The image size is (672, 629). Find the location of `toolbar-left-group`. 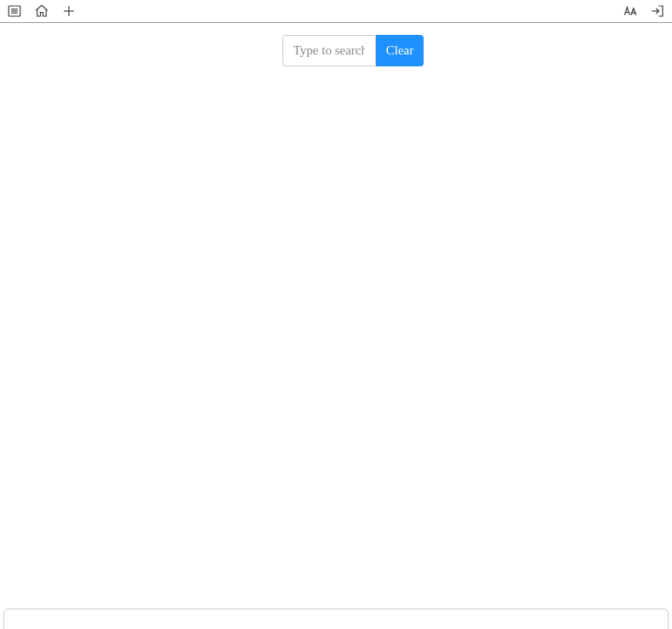

toolbar-left-group is located at coordinates (40, 11).